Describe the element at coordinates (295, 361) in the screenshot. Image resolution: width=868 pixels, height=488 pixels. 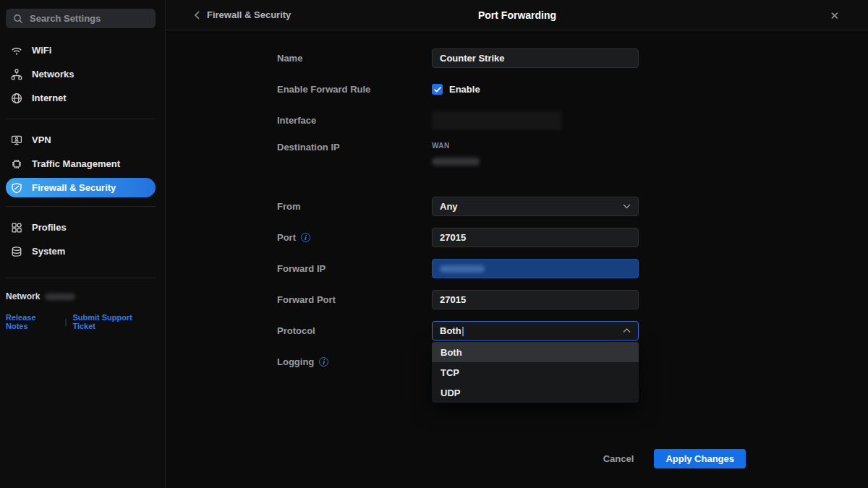
I see `logging-label: Logging` at that location.